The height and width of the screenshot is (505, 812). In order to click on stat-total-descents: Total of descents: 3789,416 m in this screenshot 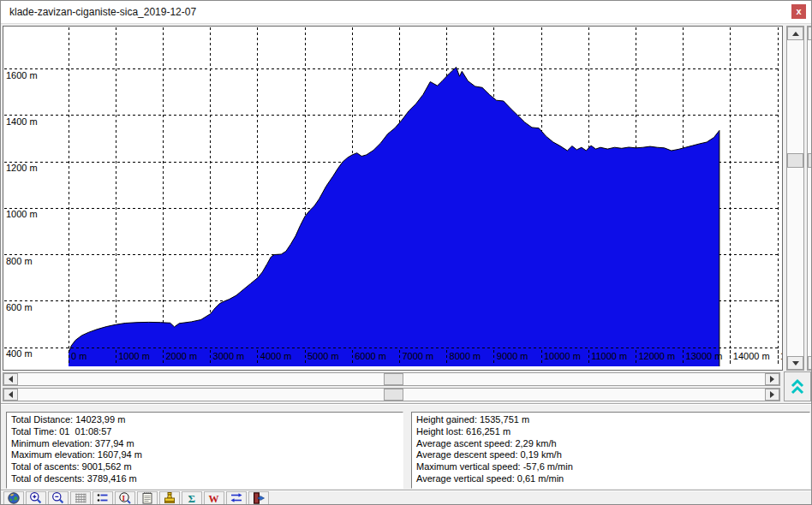, I will do `click(205, 479)`.